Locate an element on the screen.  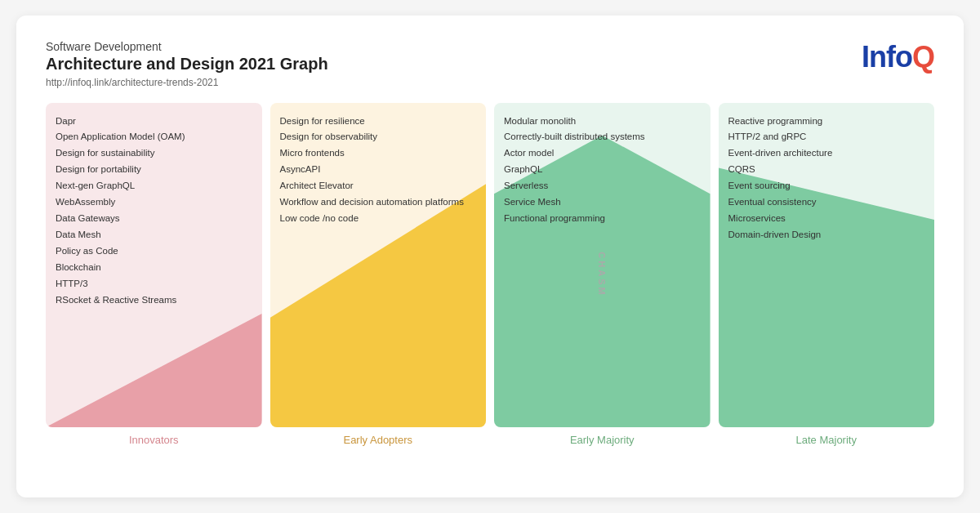
list-item: Architect Elevator is located at coordinates (379, 186).